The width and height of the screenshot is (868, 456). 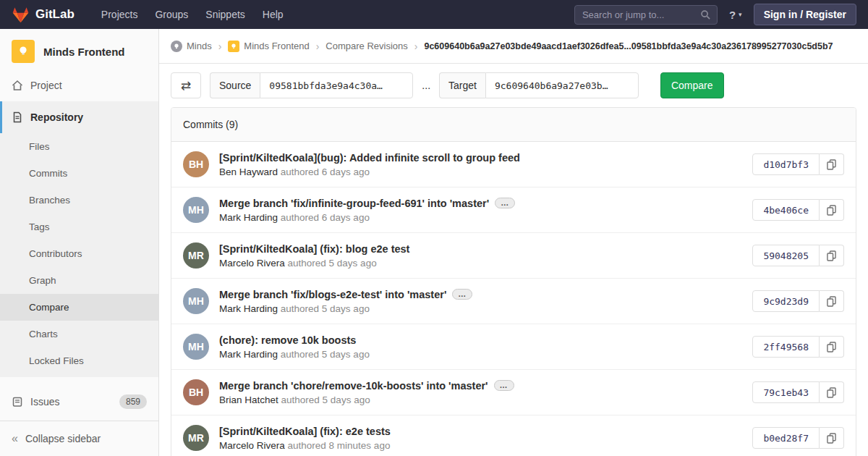 What do you see at coordinates (14, 439) in the screenshot?
I see `chevrons-left-icon: «` at bounding box center [14, 439].